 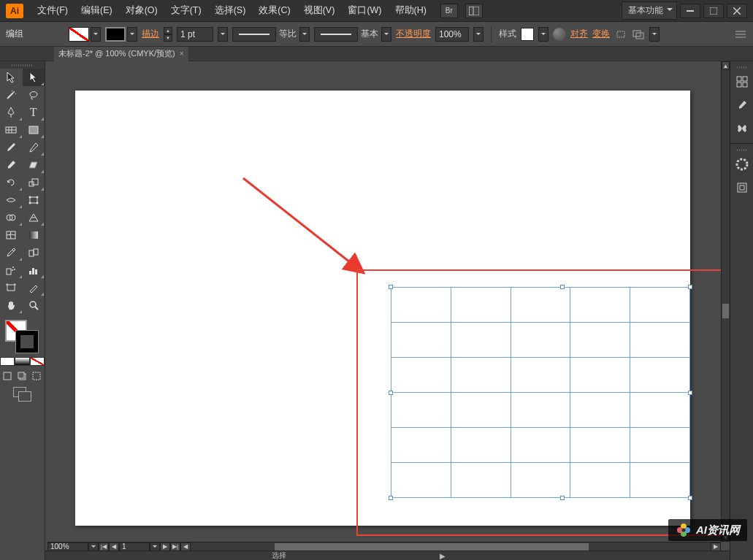 What do you see at coordinates (27, 342) in the screenshot?
I see `stroke-indicator` at bounding box center [27, 342].